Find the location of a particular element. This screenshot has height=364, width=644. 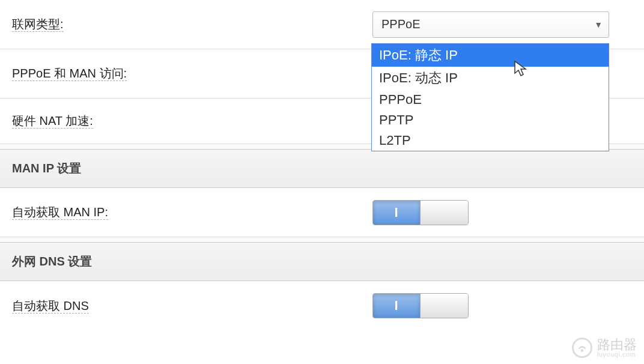

router-icon is located at coordinates (582, 348).